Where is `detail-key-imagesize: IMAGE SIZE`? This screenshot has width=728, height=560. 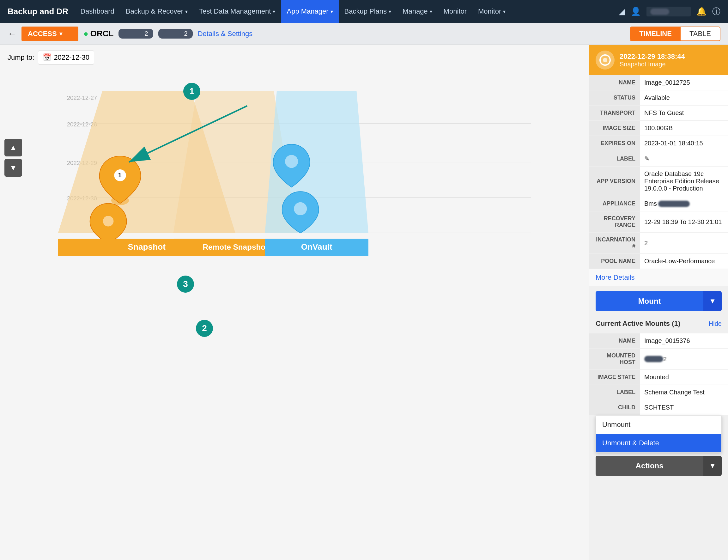 detail-key-imagesize: IMAGE SIZE is located at coordinates (614, 128).